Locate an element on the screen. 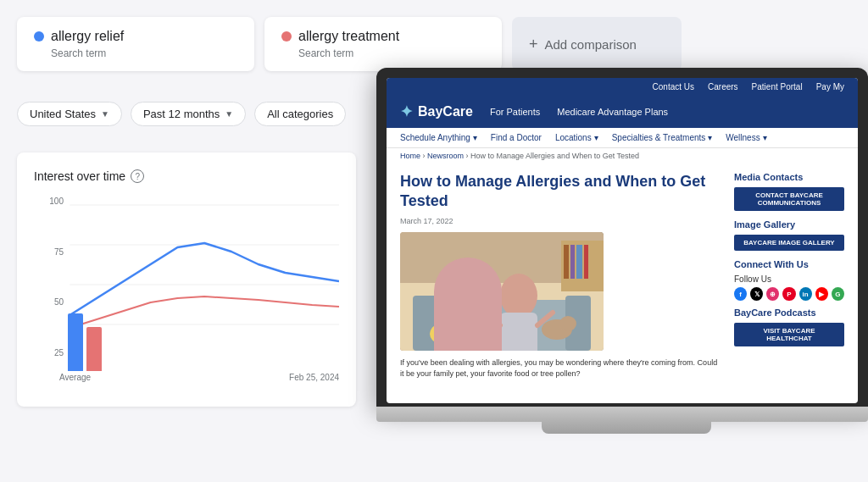 The image size is (868, 482). specialties-chevron: ▾ is located at coordinates (710, 137).